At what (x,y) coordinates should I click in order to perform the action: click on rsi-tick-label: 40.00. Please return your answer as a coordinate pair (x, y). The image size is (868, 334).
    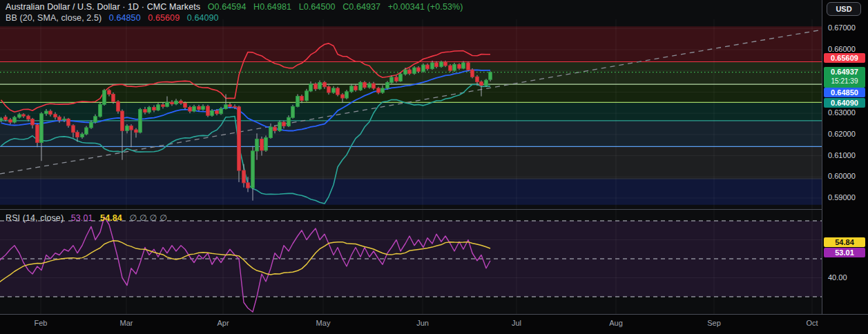
    Looking at the image, I should click on (838, 277).